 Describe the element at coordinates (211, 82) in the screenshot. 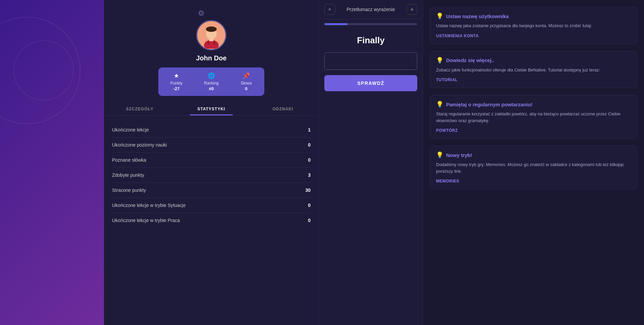

I see `stat-ranking: 🌐 Ranking #0` at that location.